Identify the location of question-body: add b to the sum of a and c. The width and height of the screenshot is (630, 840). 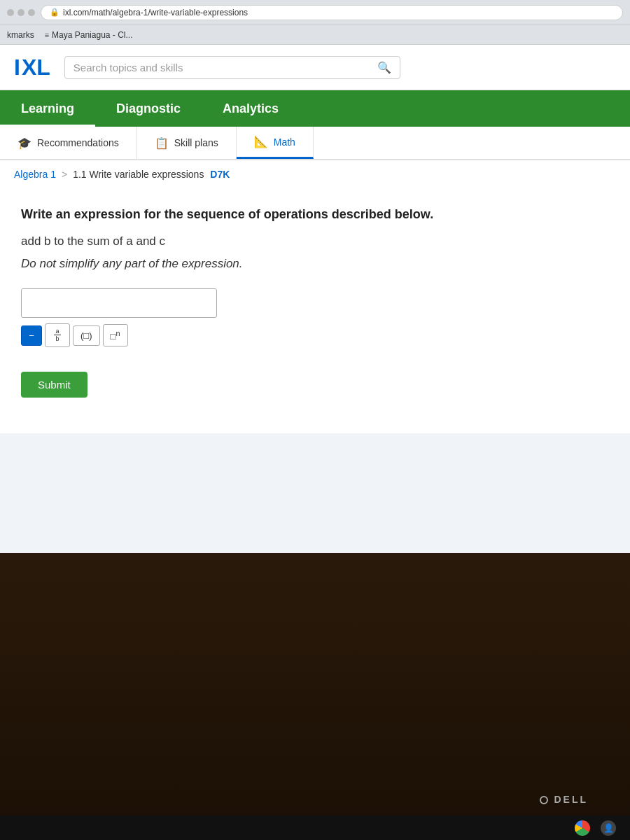
(315, 241).